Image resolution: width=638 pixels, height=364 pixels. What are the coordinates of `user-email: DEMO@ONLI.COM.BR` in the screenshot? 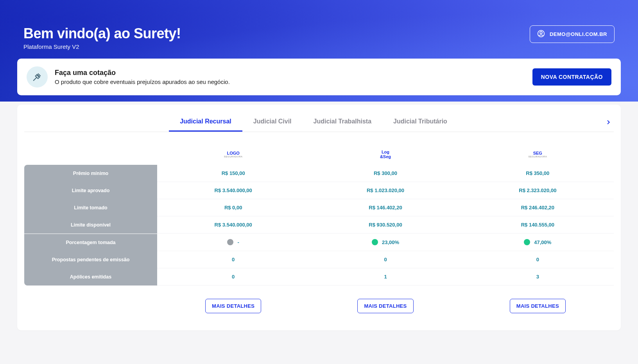 It's located at (579, 34).